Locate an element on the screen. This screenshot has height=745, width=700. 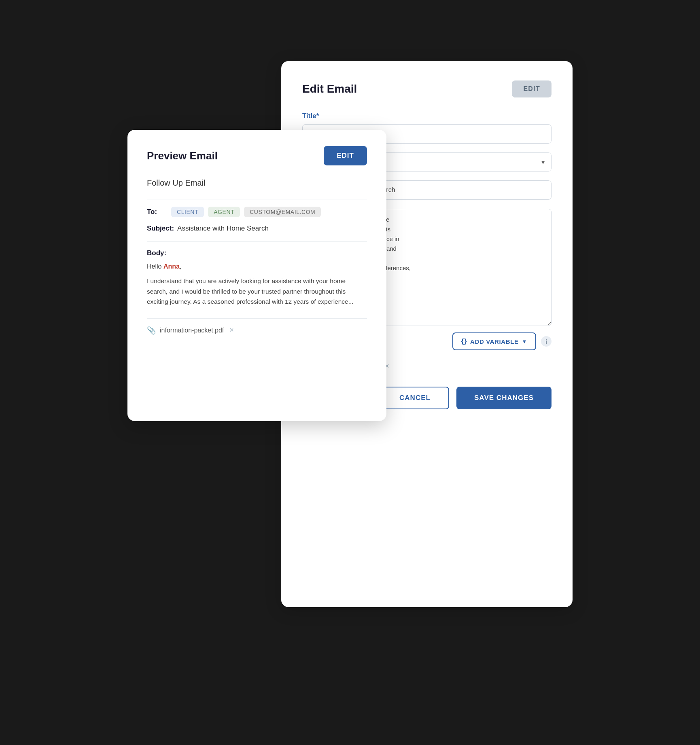
recipient-tag-agent: AGENT is located at coordinates (224, 212).